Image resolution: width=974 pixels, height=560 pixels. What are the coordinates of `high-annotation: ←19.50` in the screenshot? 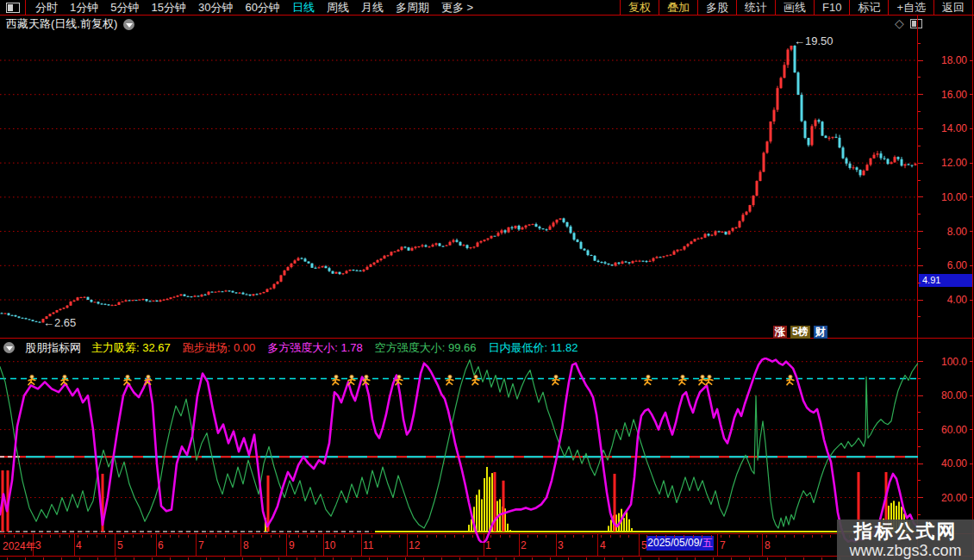 It's located at (814, 41).